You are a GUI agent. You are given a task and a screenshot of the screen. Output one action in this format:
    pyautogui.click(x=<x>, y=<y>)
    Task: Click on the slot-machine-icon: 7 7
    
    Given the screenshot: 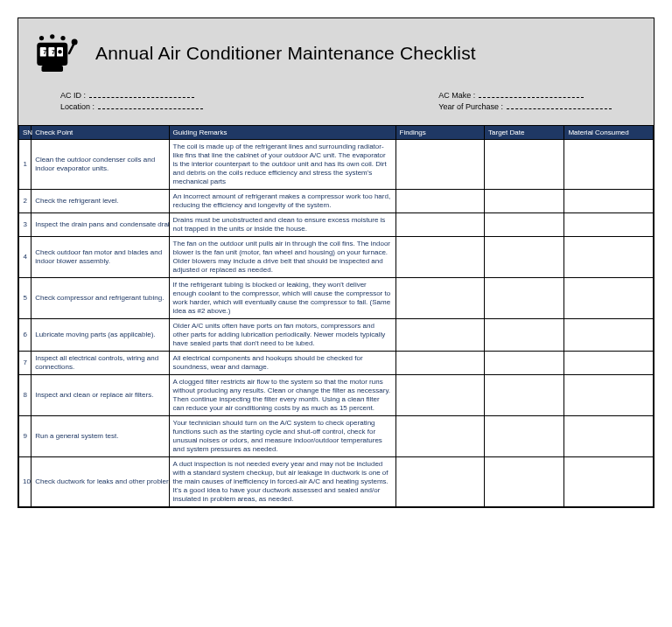 What is the action you would take?
    pyautogui.click(x=57, y=53)
    